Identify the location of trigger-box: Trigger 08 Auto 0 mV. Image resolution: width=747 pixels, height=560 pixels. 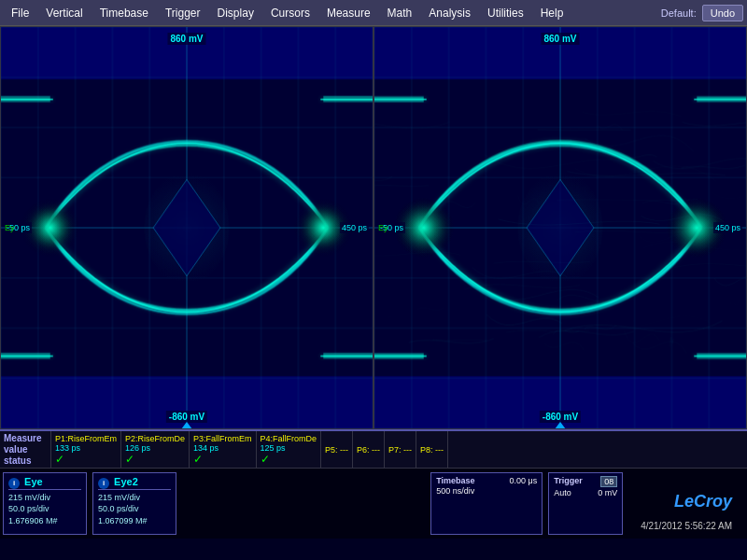
(585, 504).